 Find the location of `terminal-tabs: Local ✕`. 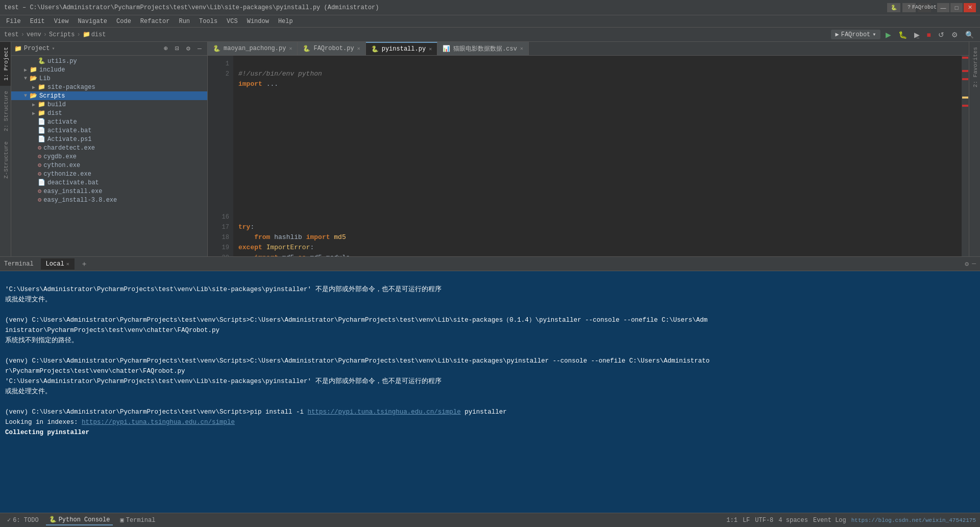

terminal-tabs: Local ✕ is located at coordinates (58, 264).